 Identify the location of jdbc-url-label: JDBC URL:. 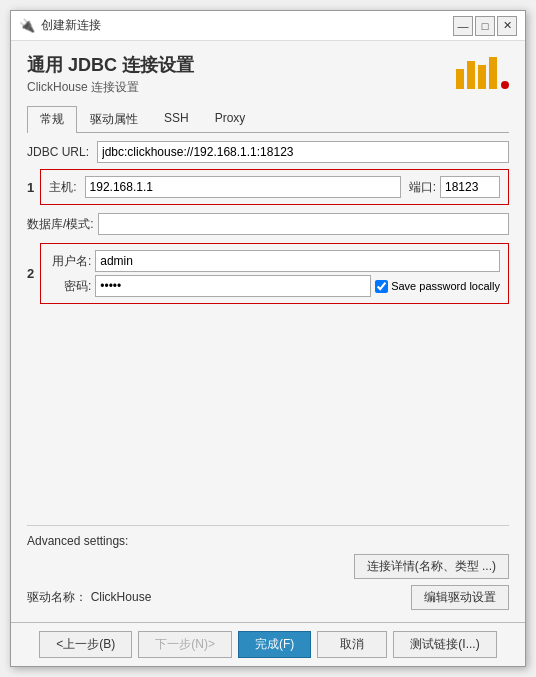
(58, 152).